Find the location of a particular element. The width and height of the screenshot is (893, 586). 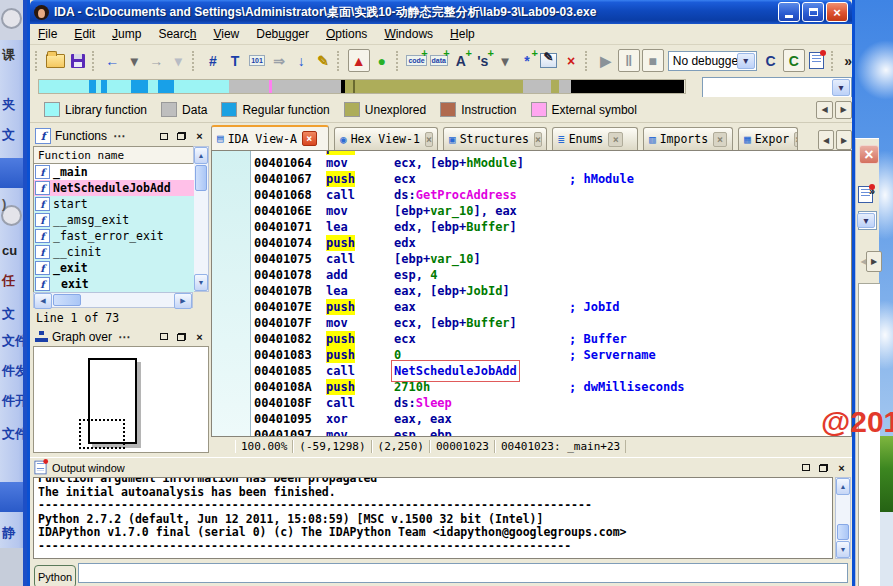

disasm-line: 0040107Epusheax; JobId is located at coordinates (532, 307).